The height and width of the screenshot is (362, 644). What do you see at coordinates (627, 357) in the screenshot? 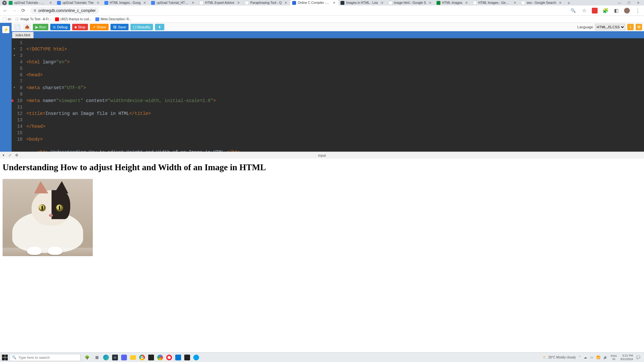
I see `tray-clock: 3:21 PM 3/21/2024` at bounding box center [627, 357].